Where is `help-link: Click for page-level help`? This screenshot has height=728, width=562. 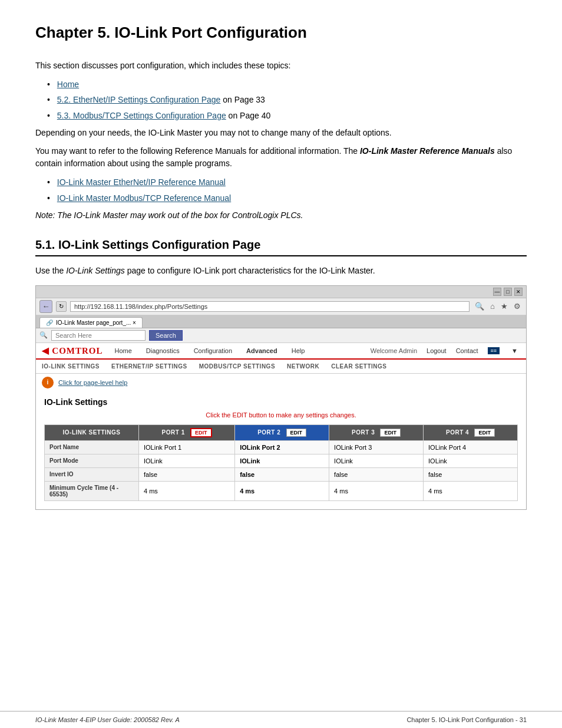
help-link: Click for page-level help is located at coordinates (93, 383).